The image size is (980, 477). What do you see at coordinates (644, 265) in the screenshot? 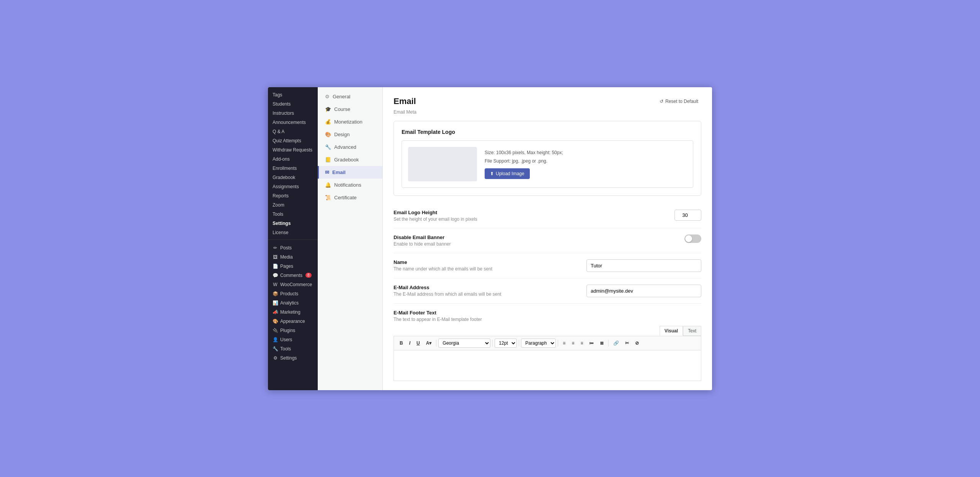
I see `name-input` at bounding box center [644, 265].